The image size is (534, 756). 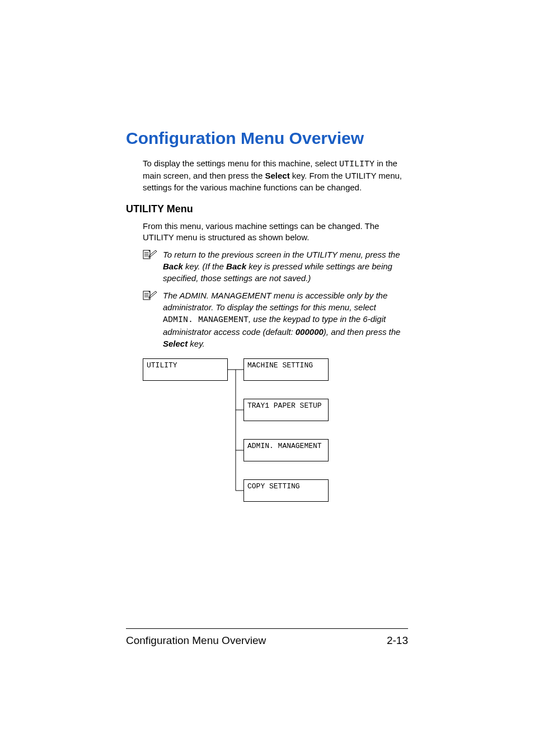 What do you see at coordinates (185, 370) in the screenshot?
I see `diagram-root-box: UTILITY` at bounding box center [185, 370].